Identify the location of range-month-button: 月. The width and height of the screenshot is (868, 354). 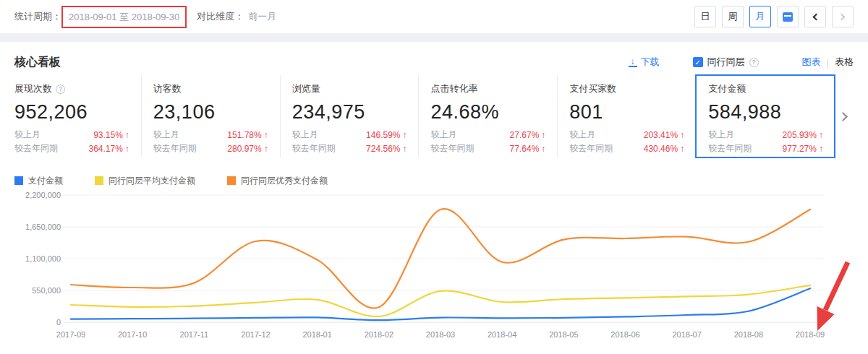
(760, 17).